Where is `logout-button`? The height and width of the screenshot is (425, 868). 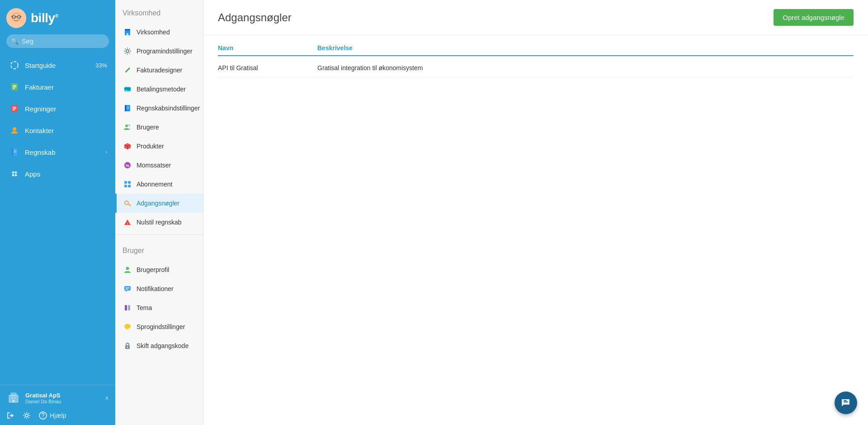 logout-button is located at coordinates (10, 415).